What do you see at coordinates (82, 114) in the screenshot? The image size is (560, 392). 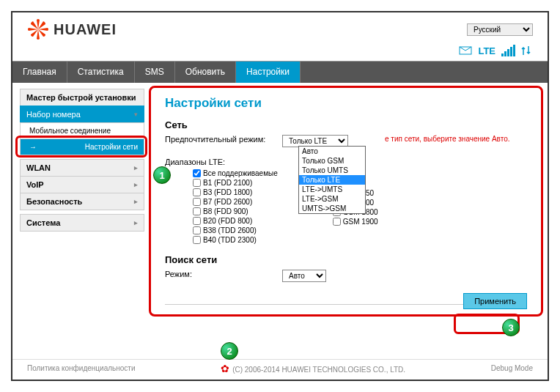 I see `sidebar-dial: Набор номера▾` at bounding box center [82, 114].